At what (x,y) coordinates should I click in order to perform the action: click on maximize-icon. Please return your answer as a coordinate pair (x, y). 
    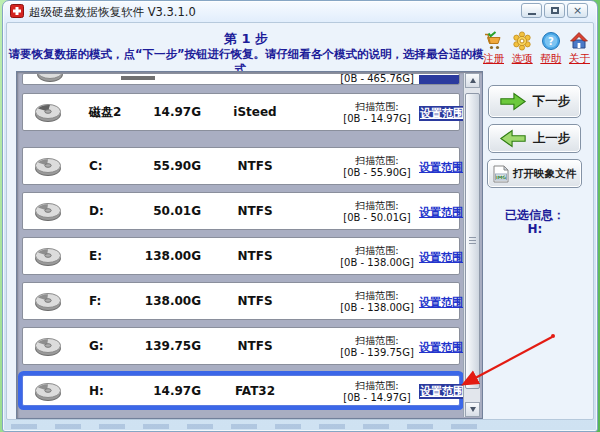
    Looking at the image, I should click on (555, 10).